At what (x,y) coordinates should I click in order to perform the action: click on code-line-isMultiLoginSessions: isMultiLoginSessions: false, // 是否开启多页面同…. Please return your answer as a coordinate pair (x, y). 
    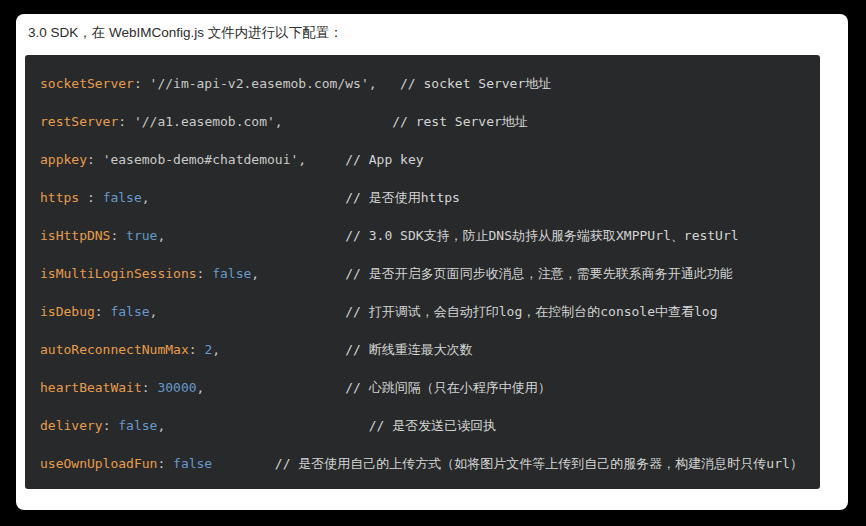
    Looking at the image, I should click on (422, 274).